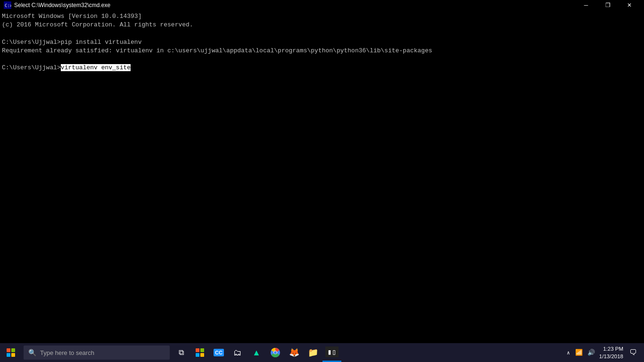 The width and height of the screenshot is (644, 362). Describe the element at coordinates (11, 353) in the screenshot. I see `windows-logo-grid` at that location.